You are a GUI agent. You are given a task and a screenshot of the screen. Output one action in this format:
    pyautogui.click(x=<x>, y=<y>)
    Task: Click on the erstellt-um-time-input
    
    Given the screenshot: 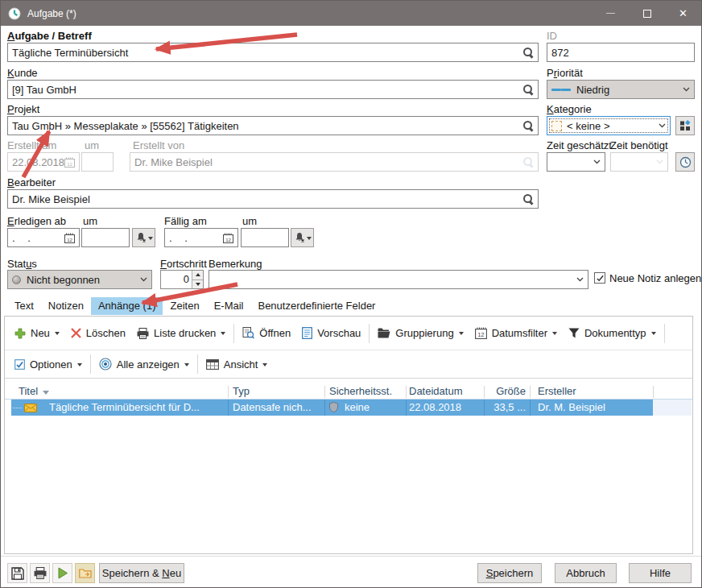 What is the action you would take?
    pyautogui.click(x=97, y=162)
    